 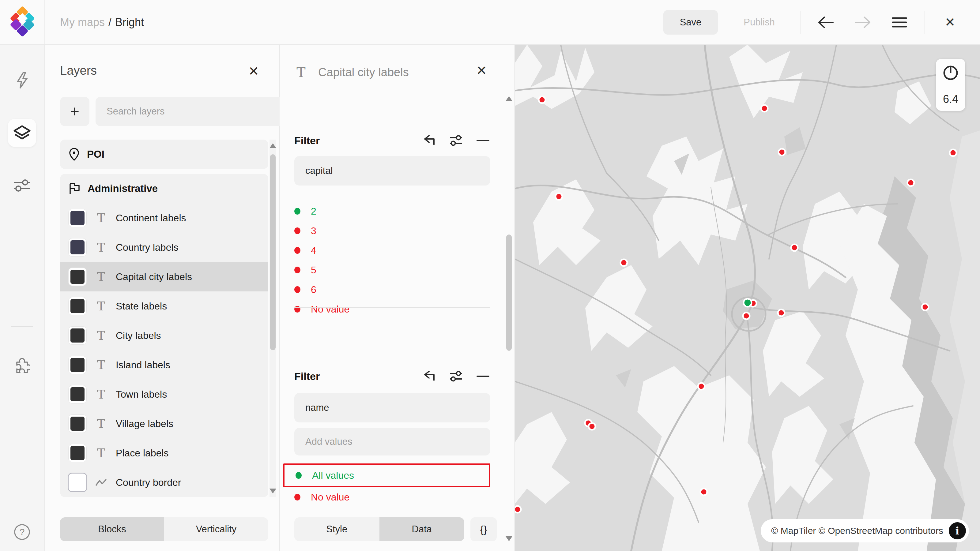 I want to click on help-button: ?, so click(x=22, y=532).